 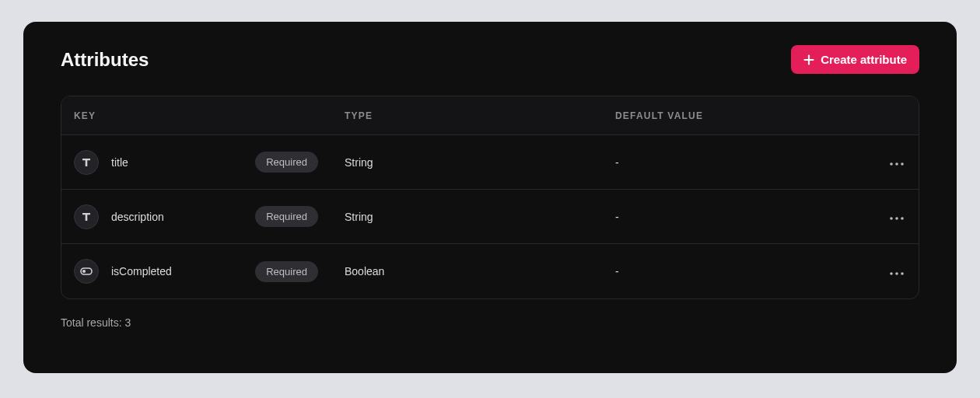 I want to click on col-key: KEY, so click(x=197, y=116).